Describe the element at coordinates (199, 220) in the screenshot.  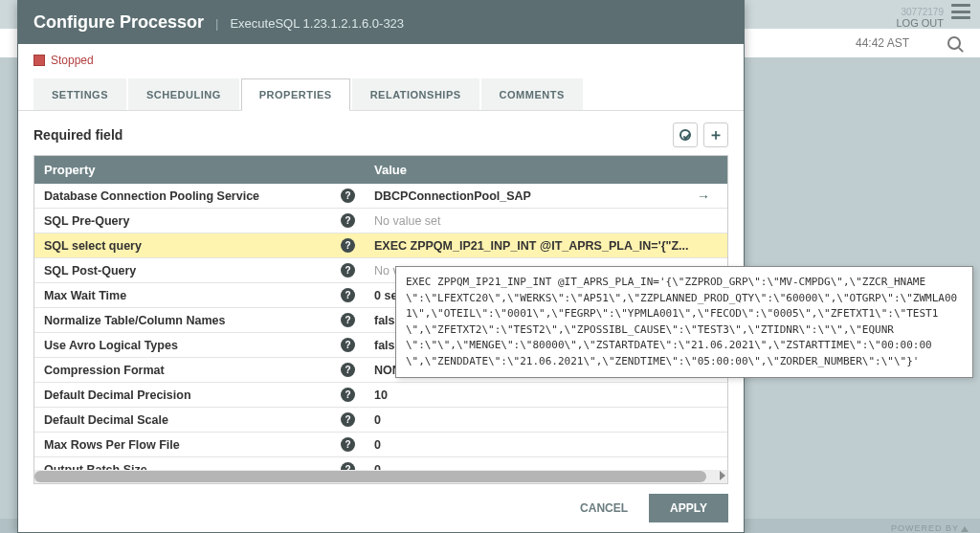
I see `property-name: SQL Pre-Query?` at that location.